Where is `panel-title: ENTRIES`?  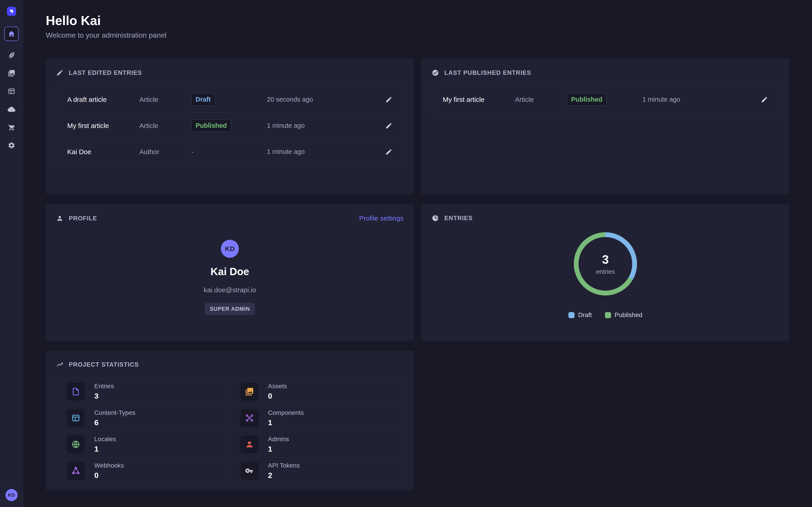
panel-title: ENTRIES is located at coordinates (458, 218).